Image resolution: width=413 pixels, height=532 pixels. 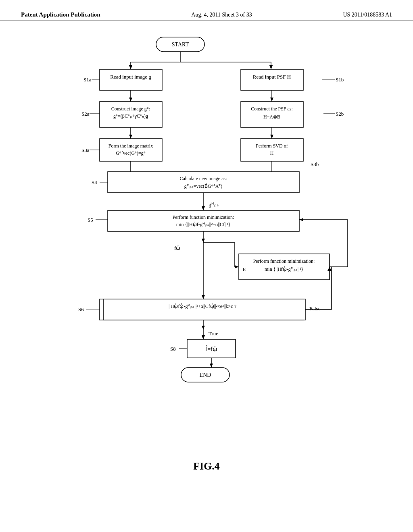 What do you see at coordinates (214, 205) in the screenshot?
I see `svg-text: gᴹₚₐ` at bounding box center [214, 205].